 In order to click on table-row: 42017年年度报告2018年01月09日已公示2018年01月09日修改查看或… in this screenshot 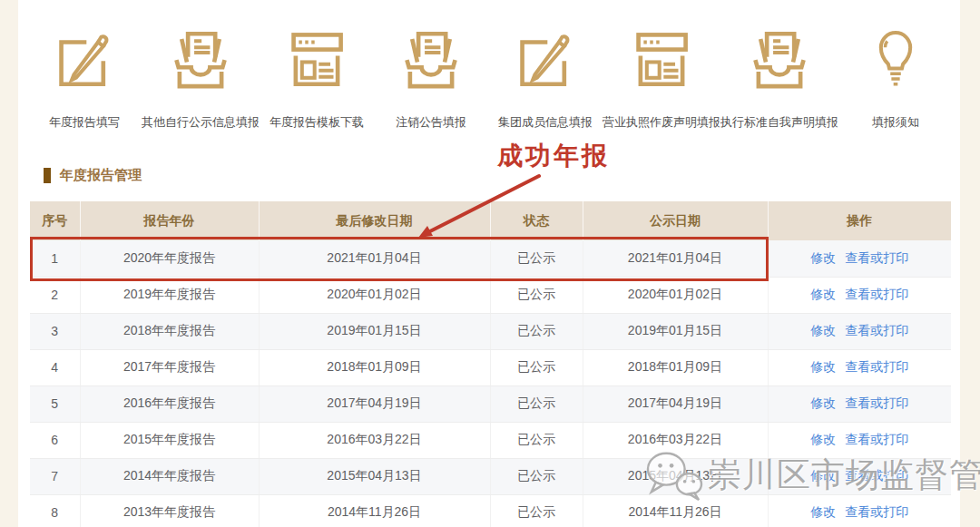, I will do `click(490, 367)`.